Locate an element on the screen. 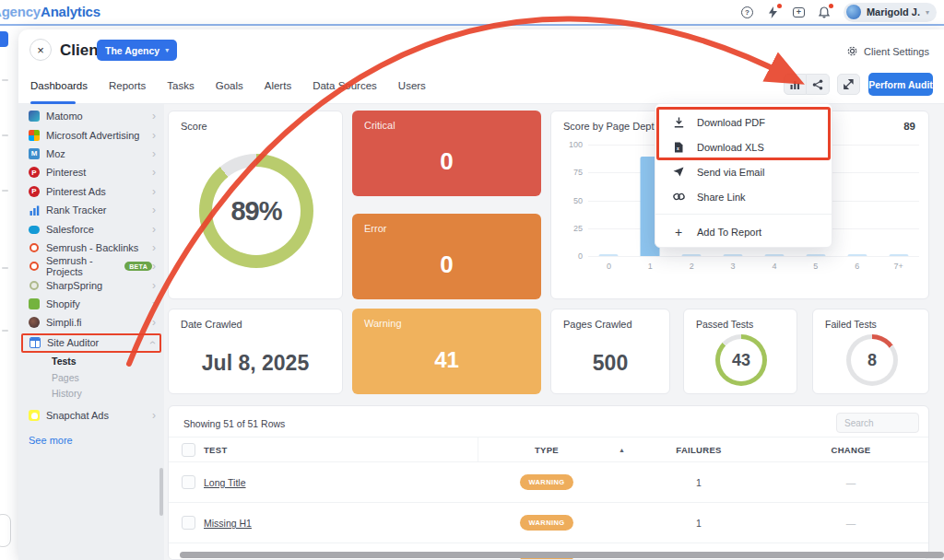  close-icon: × is located at coordinates (41, 50).